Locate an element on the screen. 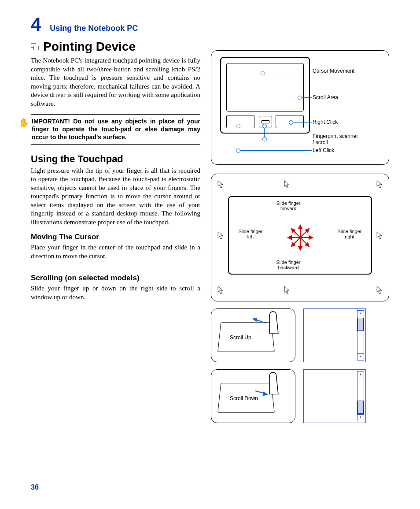  label-scroll-up: Scroll Up is located at coordinates (240, 338).